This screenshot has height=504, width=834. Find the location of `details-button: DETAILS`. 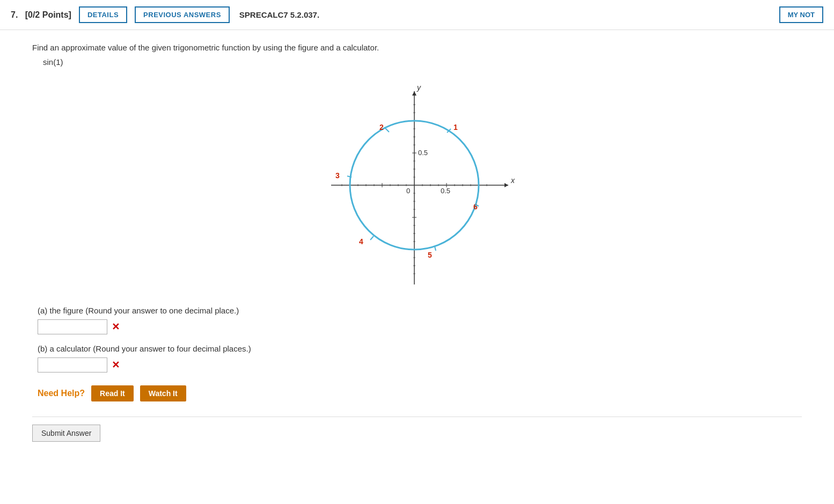

details-button: DETAILS is located at coordinates (103, 15).